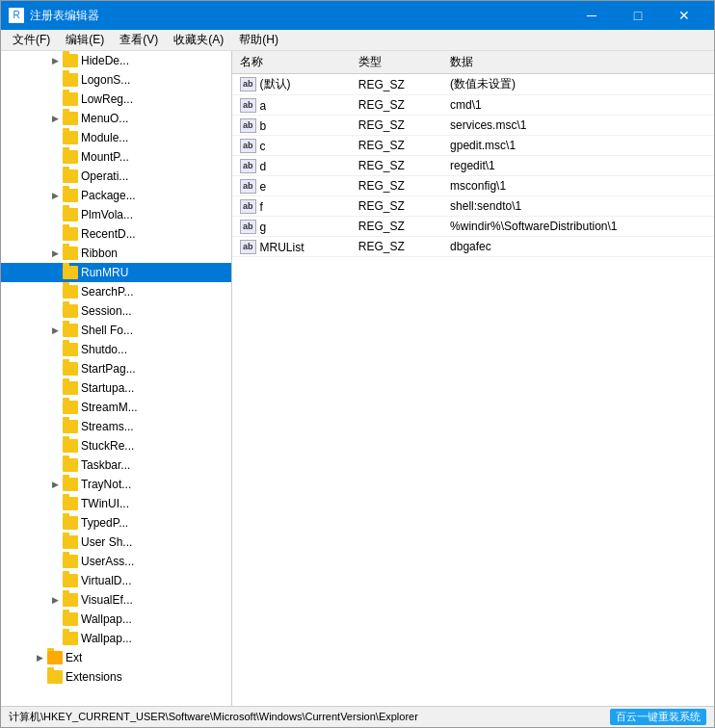  I want to click on table-row: abMRUListREG_SZdbgafec, so click(473, 247).